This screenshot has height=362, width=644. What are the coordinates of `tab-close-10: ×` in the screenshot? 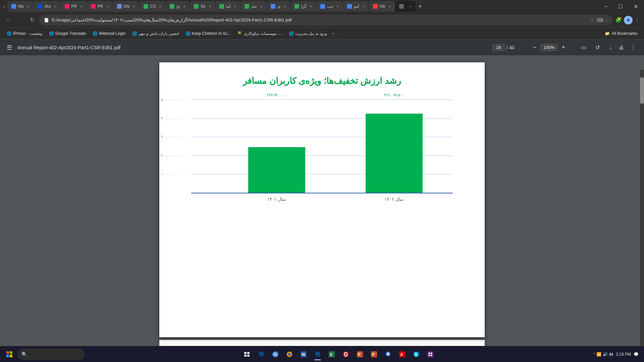 It's located at (261, 6).